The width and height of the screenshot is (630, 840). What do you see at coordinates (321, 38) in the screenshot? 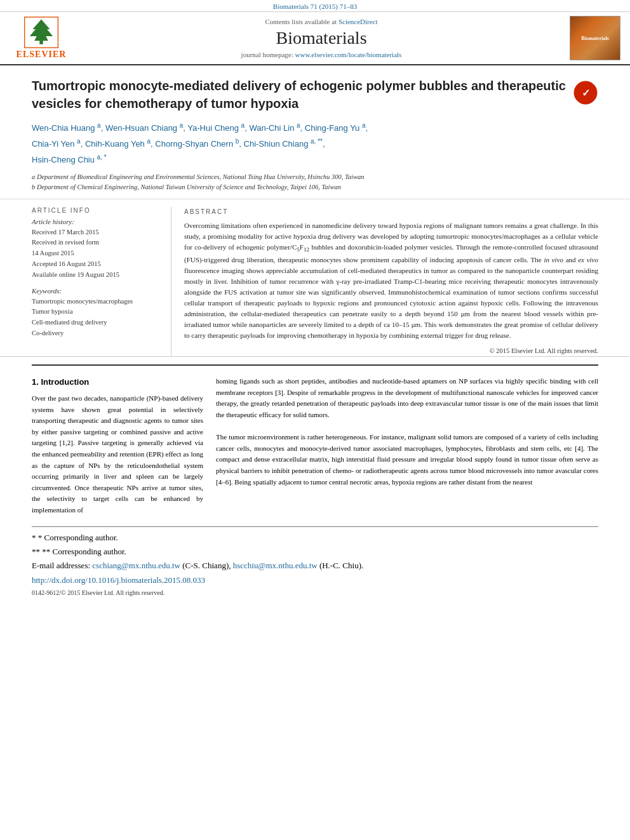
I see `journal-name: Biomaterials` at bounding box center [321, 38].